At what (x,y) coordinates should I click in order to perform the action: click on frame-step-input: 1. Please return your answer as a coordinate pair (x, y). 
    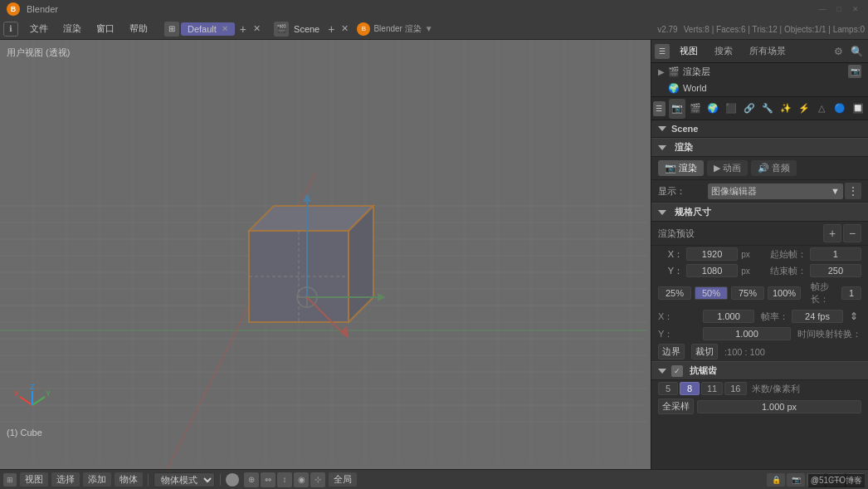
    Looking at the image, I should click on (851, 293).